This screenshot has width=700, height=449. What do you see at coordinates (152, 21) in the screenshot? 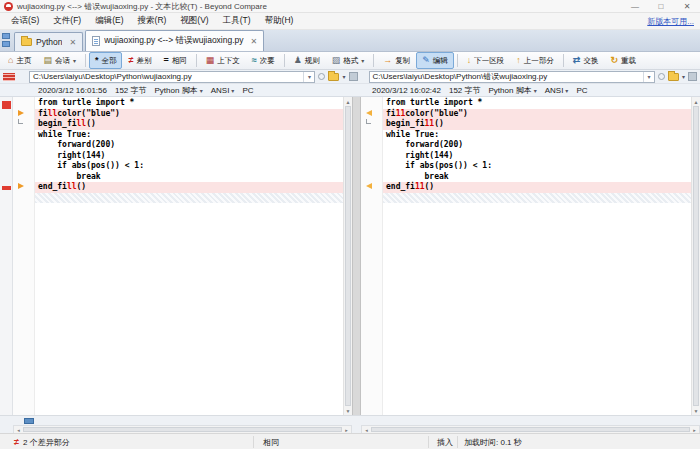
I see `menu-item: 搜索(R)` at bounding box center [152, 21].